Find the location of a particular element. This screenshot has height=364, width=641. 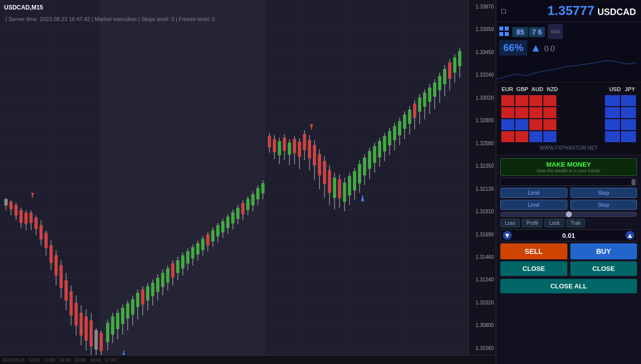

curr-label-eur: EUR is located at coordinates (507, 89).